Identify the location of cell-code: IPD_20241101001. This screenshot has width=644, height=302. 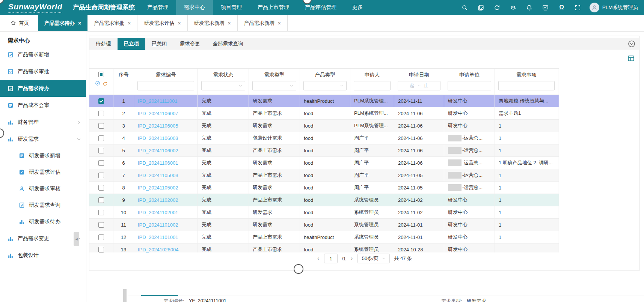
(166, 237).